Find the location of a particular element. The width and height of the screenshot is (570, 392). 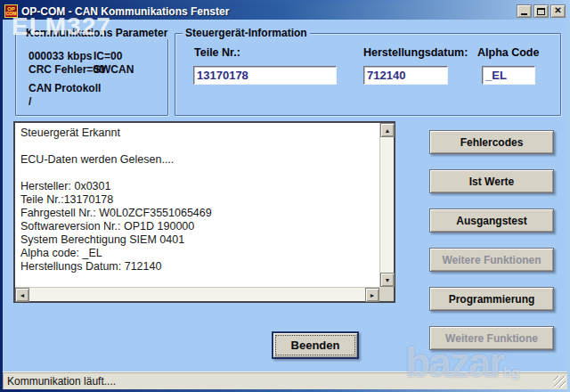

vertical-scroll-track is located at coordinates (387, 205).